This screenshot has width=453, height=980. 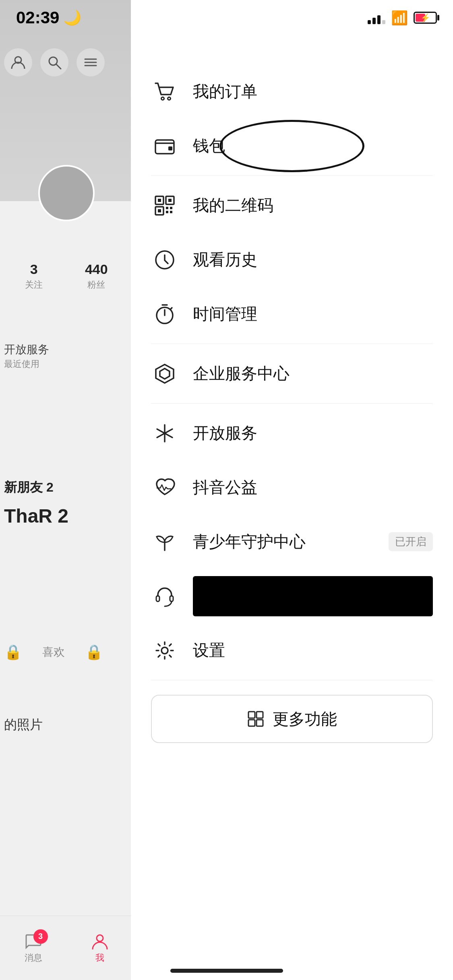 What do you see at coordinates (165, 374) in the screenshot?
I see `hexagon-icon` at bounding box center [165, 374].